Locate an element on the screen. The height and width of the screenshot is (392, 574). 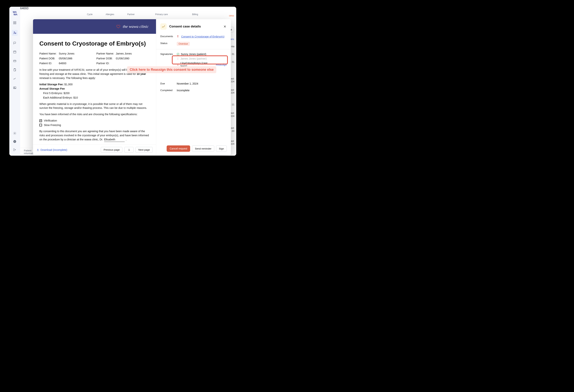
document-preview-pane: the wawa clinic Consent to Cryostorage o… is located at coordinates (95, 87).